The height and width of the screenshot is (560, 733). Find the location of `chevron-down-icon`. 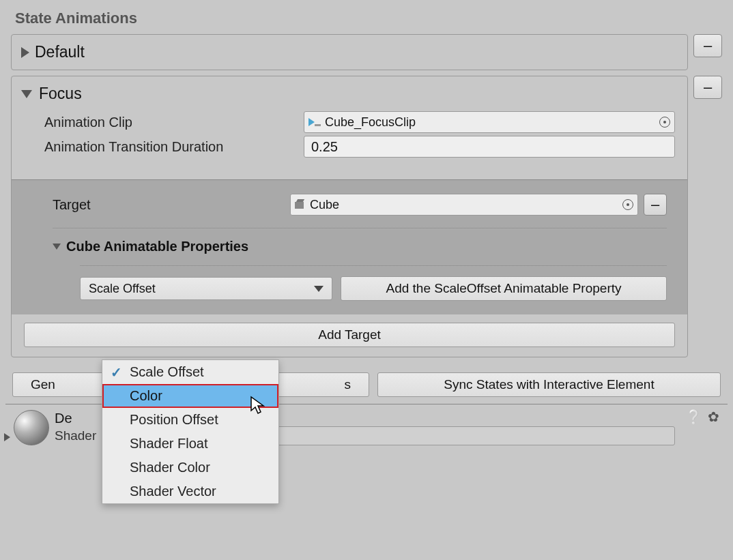

chevron-down-icon is located at coordinates (319, 289).